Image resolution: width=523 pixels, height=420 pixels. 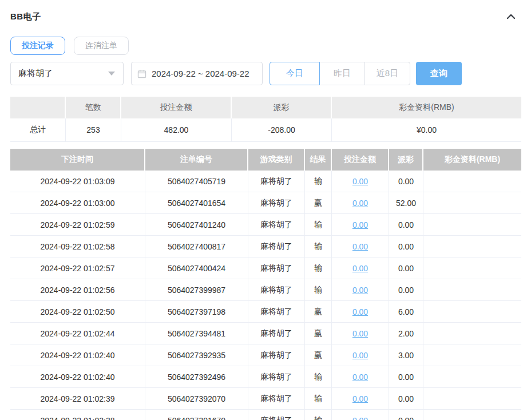 What do you see at coordinates (197, 355) in the screenshot?
I see `cell-order-no: 5064027392935` at bounding box center [197, 355].